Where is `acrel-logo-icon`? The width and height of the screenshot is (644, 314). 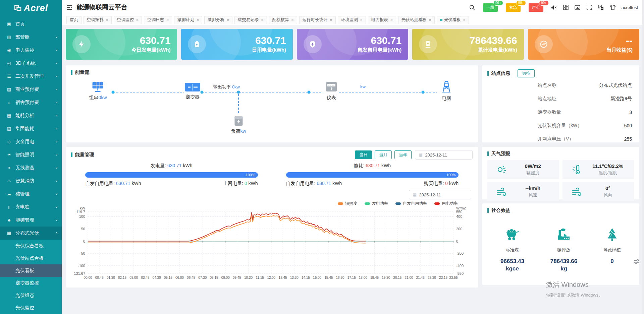
acrel-logo-icon is located at coordinates (18, 8).